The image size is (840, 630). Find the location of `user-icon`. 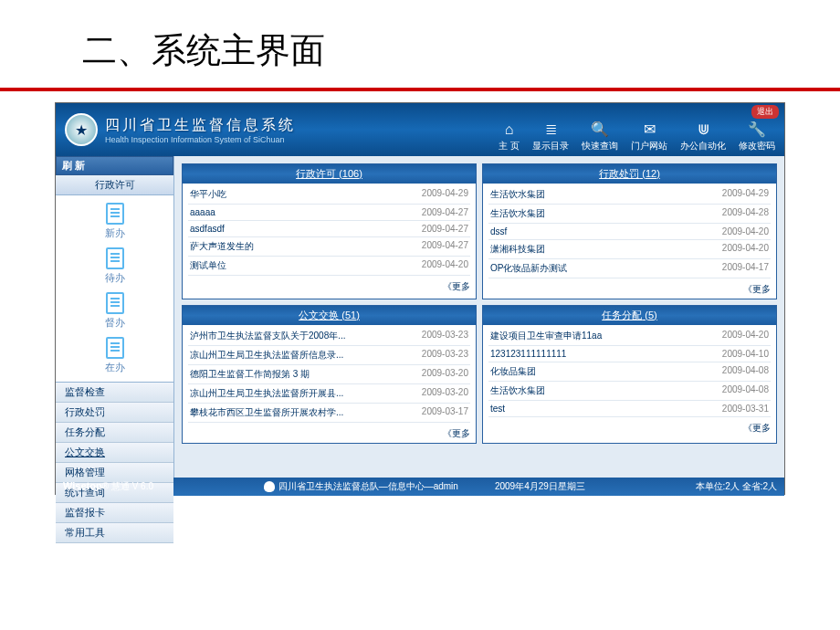

user-icon is located at coordinates (269, 487).